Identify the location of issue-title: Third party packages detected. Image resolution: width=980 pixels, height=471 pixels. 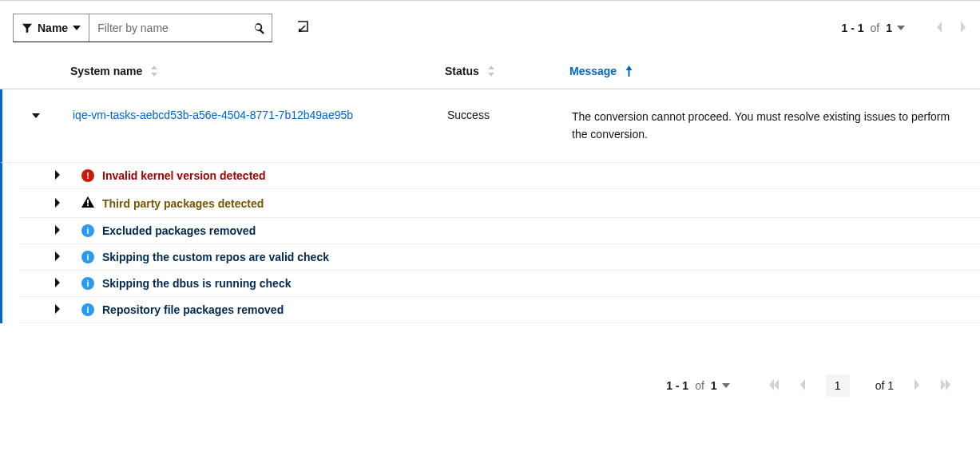
(183, 204).